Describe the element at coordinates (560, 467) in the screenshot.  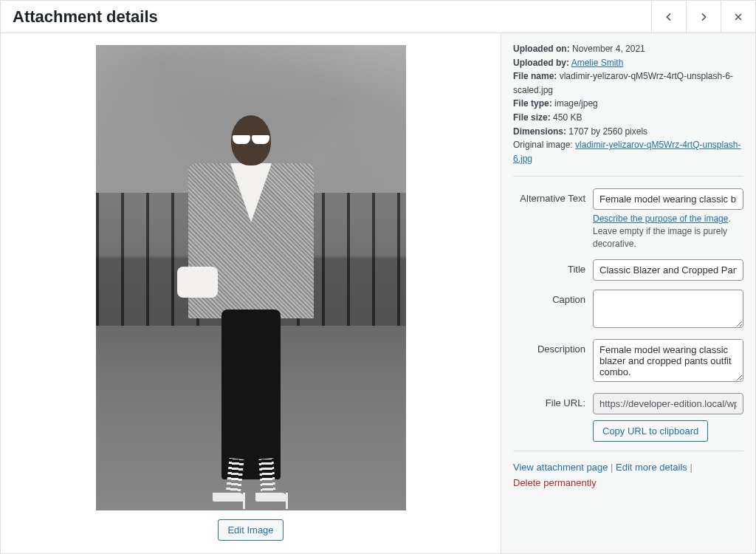
I see `view-attachment-link: View attachment page` at that location.